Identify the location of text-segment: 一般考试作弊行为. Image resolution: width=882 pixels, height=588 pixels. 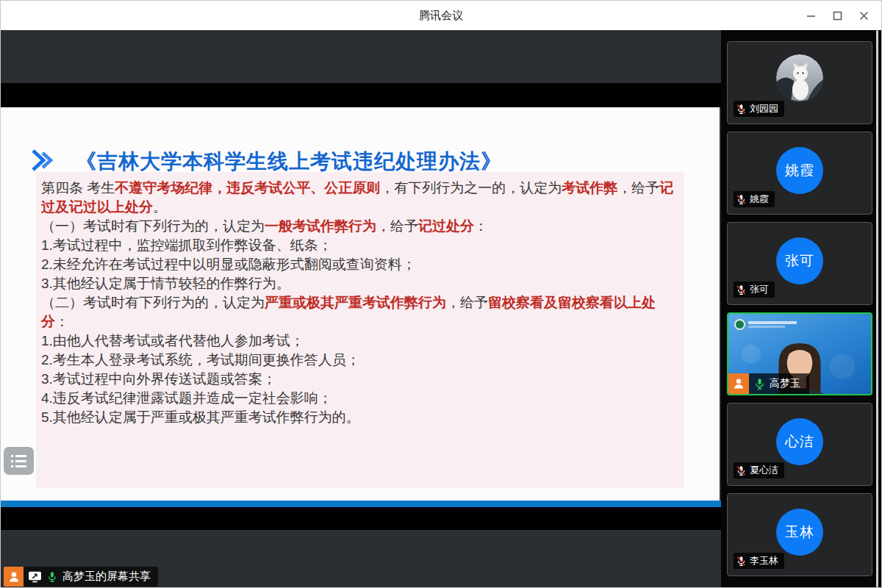
(320, 226).